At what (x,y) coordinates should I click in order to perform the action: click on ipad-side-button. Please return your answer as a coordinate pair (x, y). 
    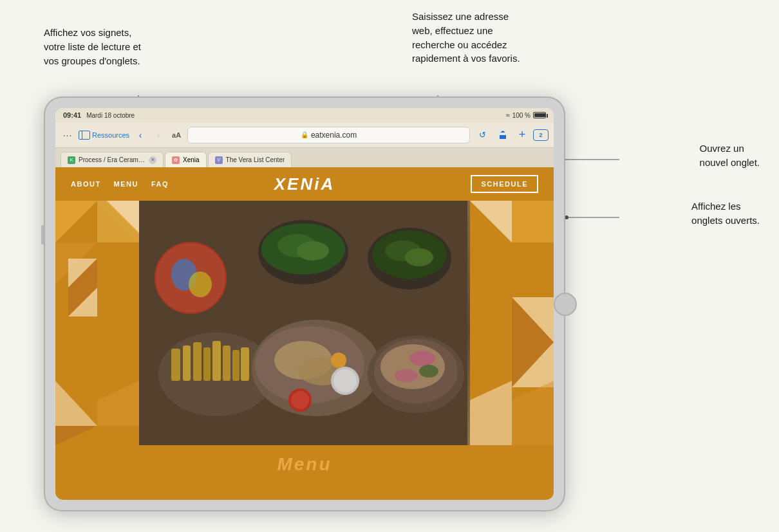
    Looking at the image, I should click on (42, 235).